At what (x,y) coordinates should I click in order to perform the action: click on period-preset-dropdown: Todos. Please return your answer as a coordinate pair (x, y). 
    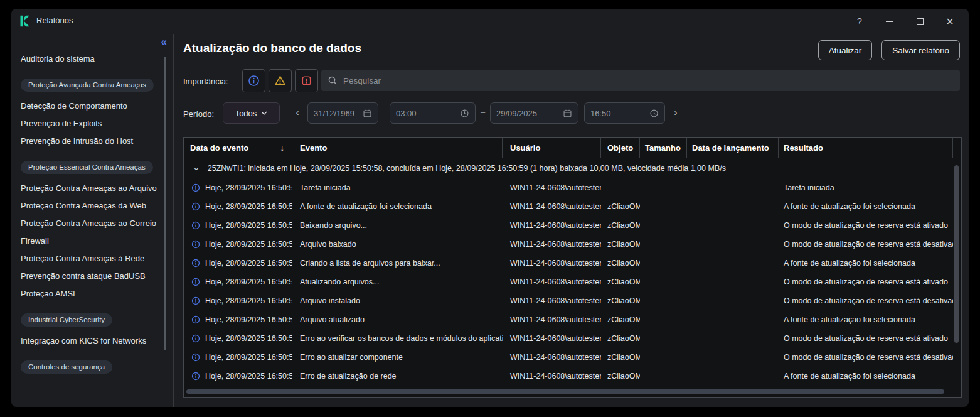
    Looking at the image, I should click on (251, 113).